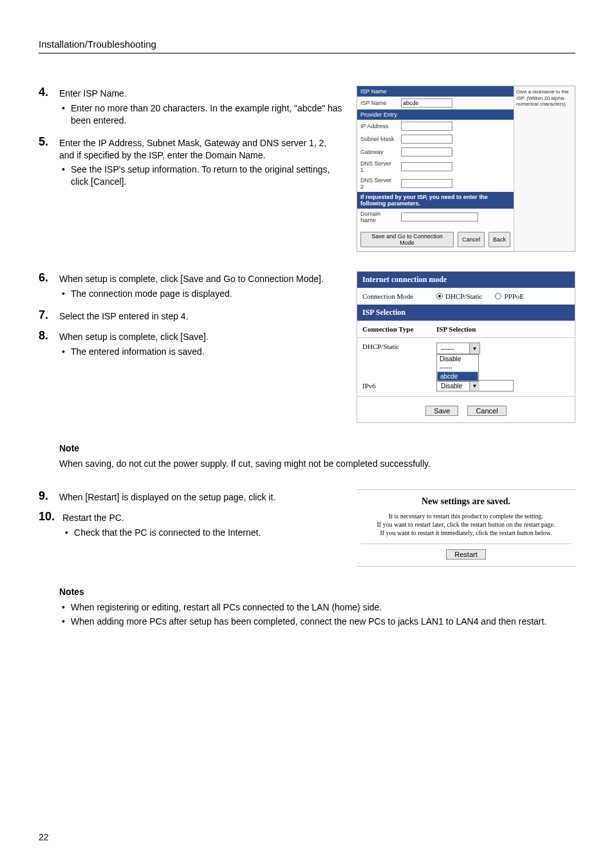 This screenshot has height=868, width=614. I want to click on fig2-radio-dhcp: DHCP/Static, so click(460, 296).